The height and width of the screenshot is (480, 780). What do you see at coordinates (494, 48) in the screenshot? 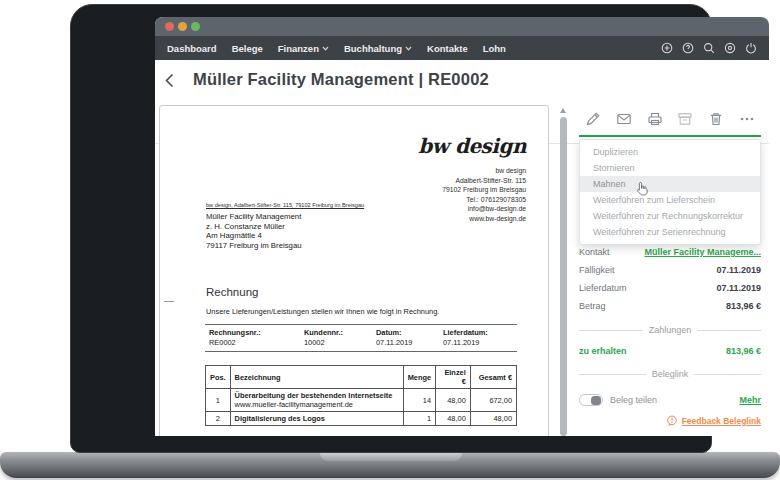
I see `nav-label: Lohn` at bounding box center [494, 48].